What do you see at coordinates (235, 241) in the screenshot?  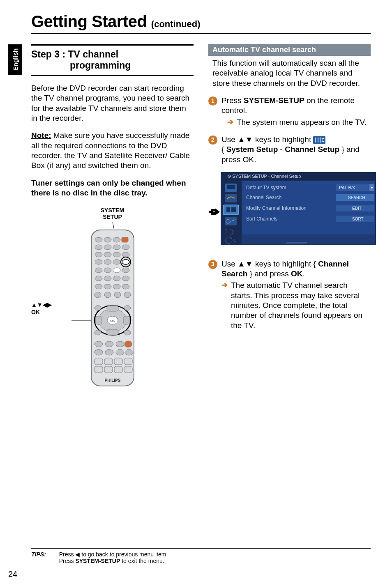 I see `svg-text: 1` at bounding box center [235, 241].